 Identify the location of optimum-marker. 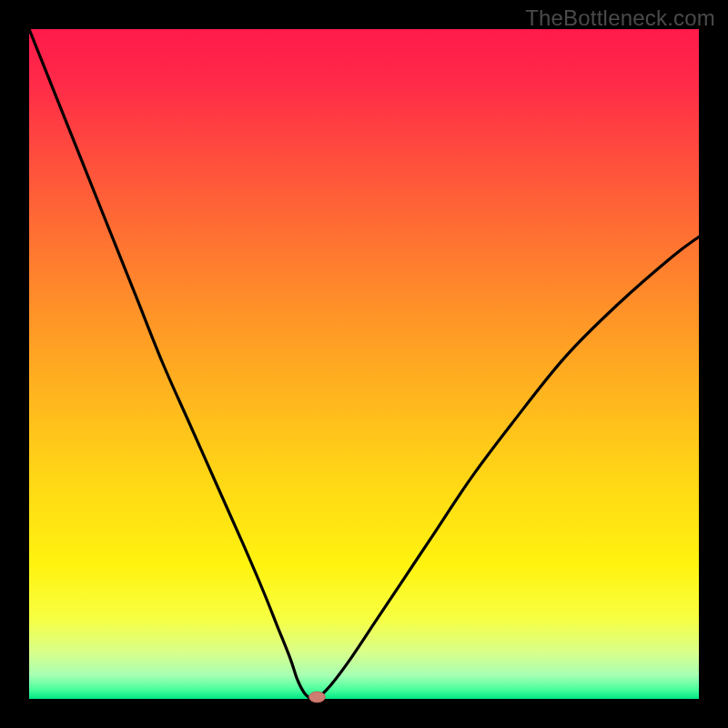
(318, 697).